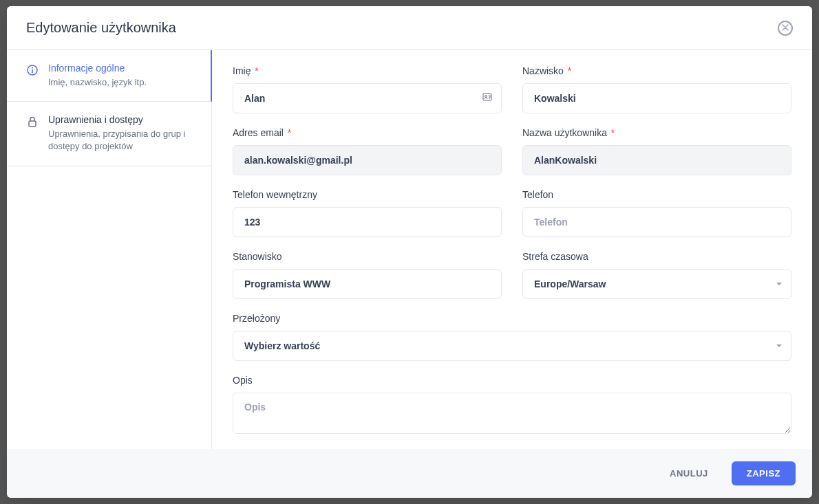 The width and height of the screenshot is (819, 504). I want to click on position-input, so click(368, 284).